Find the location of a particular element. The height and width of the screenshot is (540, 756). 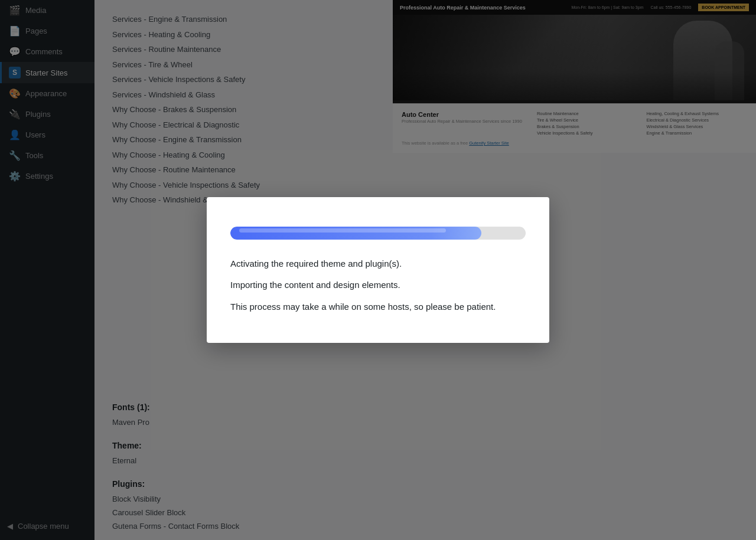

modal-line-2: Importing the content and design element… is located at coordinates (378, 286).